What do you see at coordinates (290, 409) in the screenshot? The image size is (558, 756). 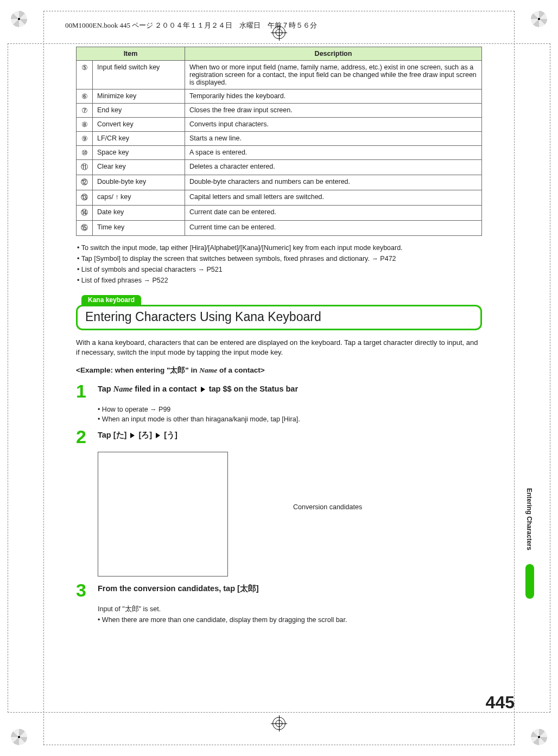 I see `step-sub: How to operate → P99` at bounding box center [290, 409].